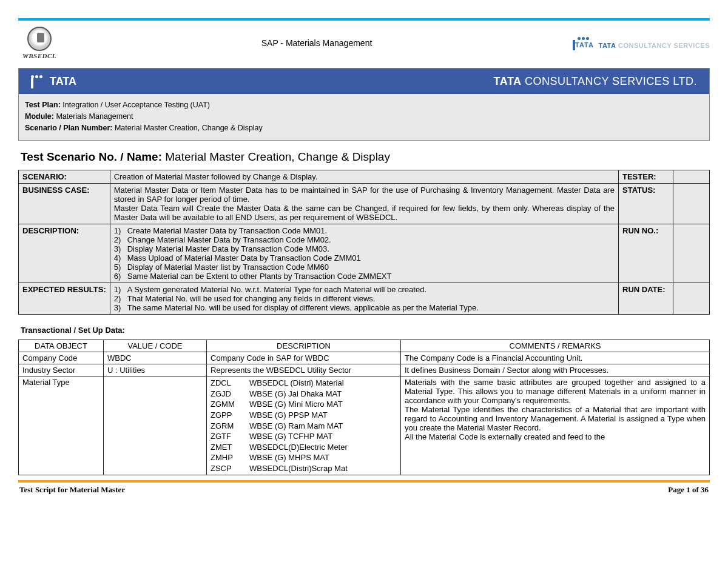  Describe the element at coordinates (155, 346) in the screenshot. I see `table-header: VALUE / CODE` at that location.